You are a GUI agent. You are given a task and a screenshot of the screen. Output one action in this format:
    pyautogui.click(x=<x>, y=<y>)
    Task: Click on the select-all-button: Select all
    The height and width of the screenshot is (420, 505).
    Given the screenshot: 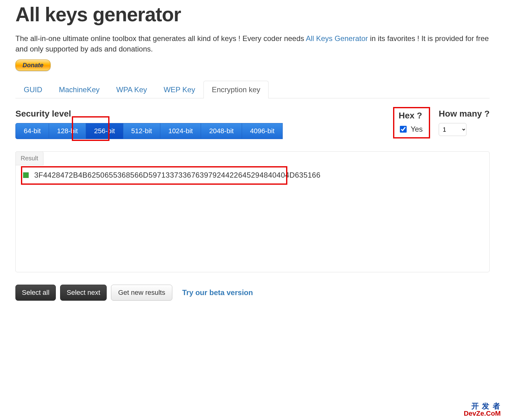 What is the action you would take?
    pyautogui.click(x=36, y=293)
    